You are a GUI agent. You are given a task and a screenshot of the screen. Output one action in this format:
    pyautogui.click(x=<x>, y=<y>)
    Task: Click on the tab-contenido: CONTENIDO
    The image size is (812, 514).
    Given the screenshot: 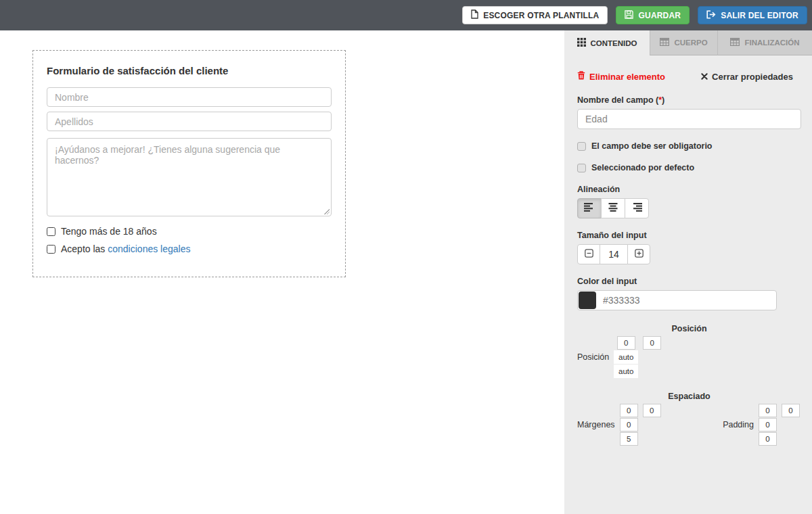 What is the action you would take?
    pyautogui.click(x=607, y=43)
    